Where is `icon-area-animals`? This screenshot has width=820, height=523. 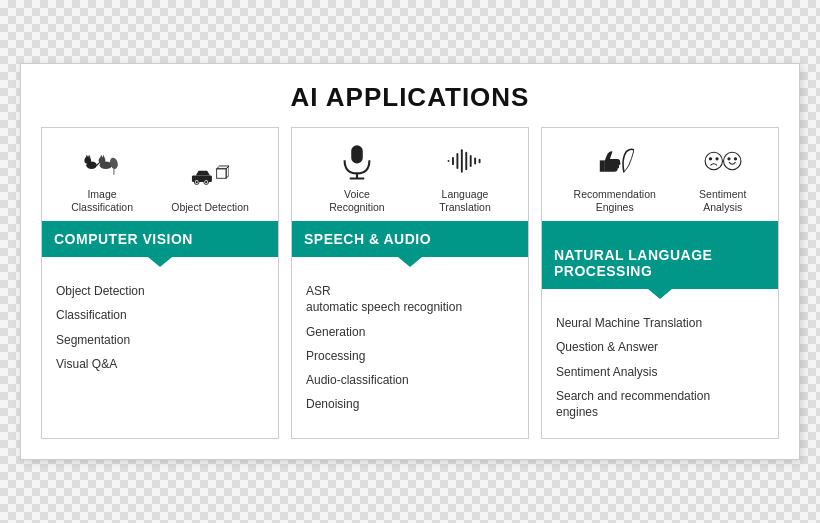
icon-area-animals is located at coordinates (102, 161).